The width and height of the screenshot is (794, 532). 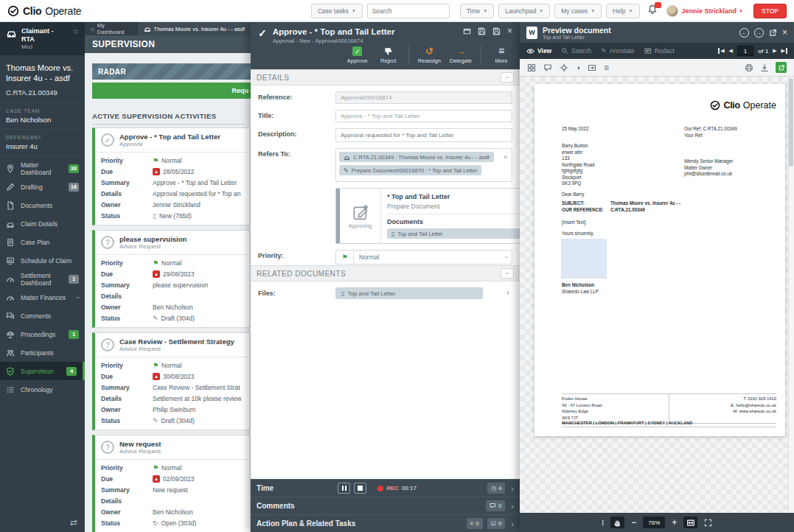 I want to click on save-and-close-icon, so click(x=497, y=31).